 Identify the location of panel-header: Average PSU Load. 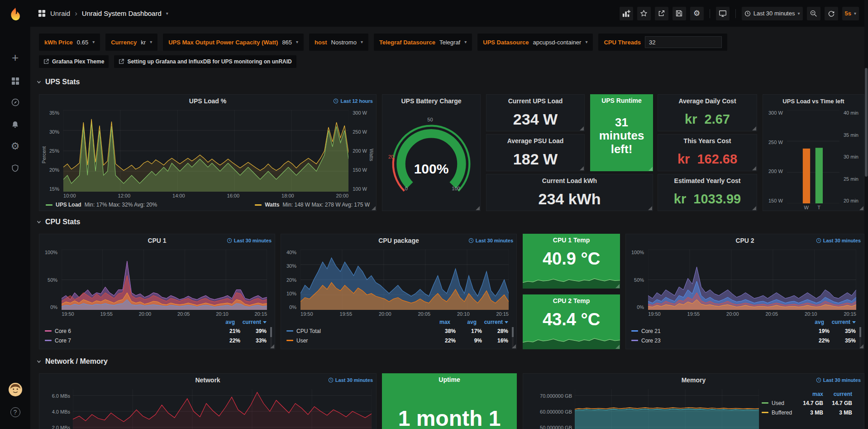
(535, 141).